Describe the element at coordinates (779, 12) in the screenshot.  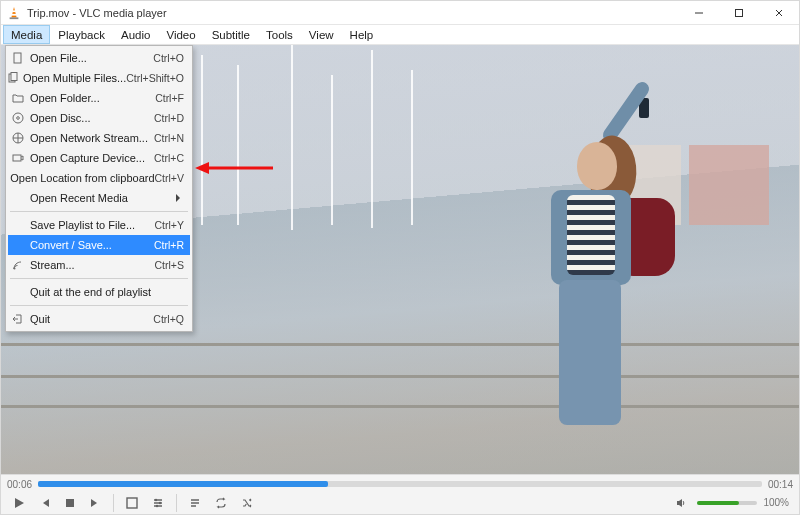
I see `close-button` at that location.